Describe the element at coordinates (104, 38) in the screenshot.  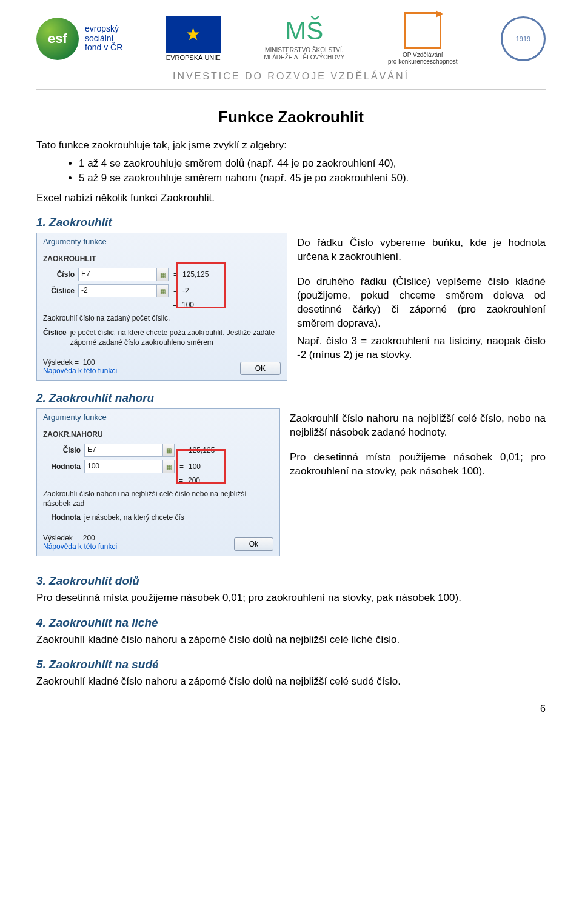
I see `esf-text: evropský sociální fond v ČR` at that location.